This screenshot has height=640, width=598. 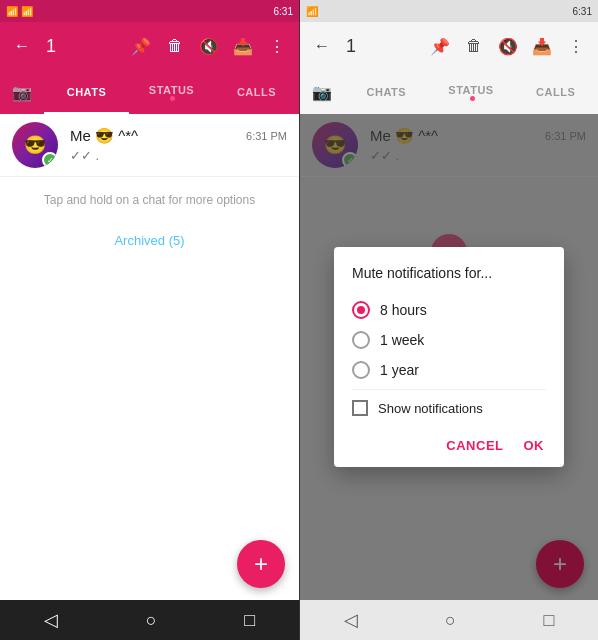 What do you see at coordinates (472, 98) in the screenshot?
I see `status-dot-right` at bounding box center [472, 98].